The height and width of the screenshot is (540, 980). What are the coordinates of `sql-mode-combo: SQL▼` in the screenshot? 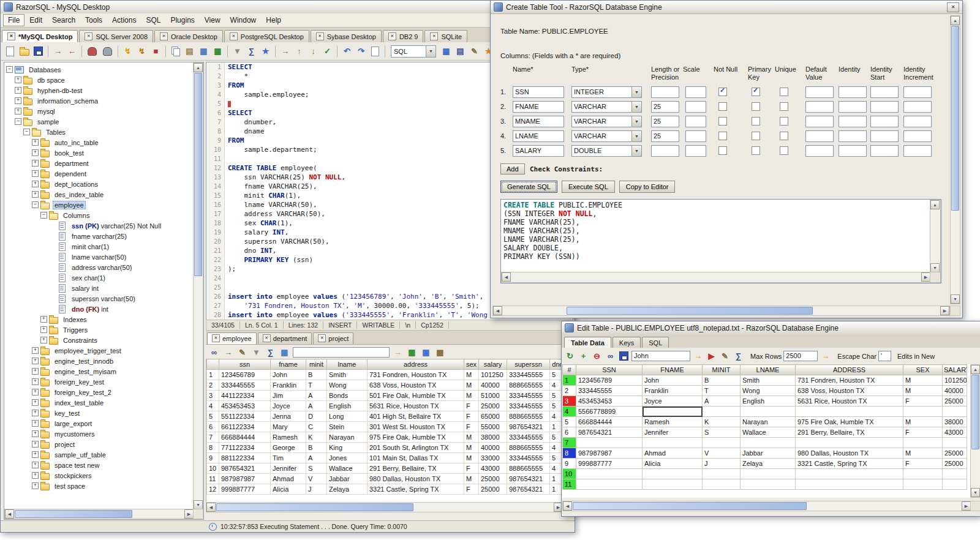 It's located at (413, 51).